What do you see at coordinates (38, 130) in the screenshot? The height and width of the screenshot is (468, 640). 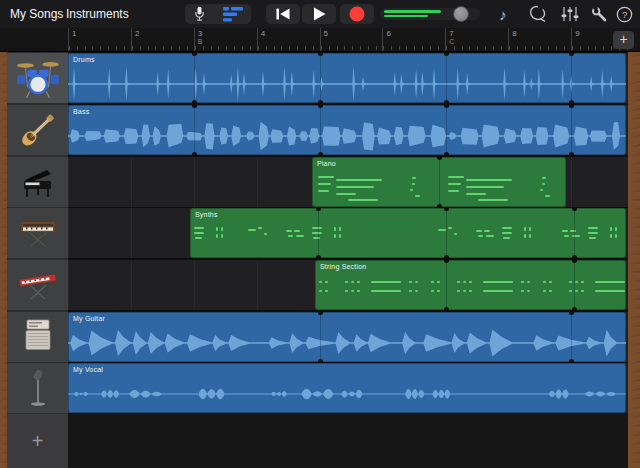 I see `track-header-bass` at bounding box center [38, 130].